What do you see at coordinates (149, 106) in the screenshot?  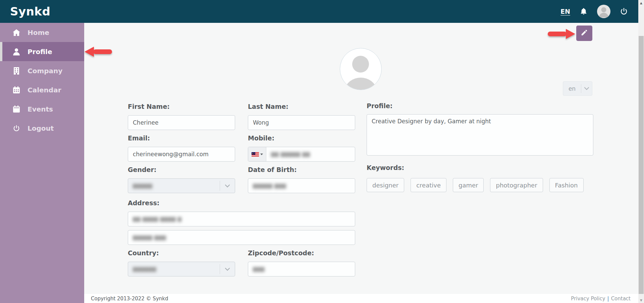 I see `first-name-label: First Name:` at bounding box center [149, 106].